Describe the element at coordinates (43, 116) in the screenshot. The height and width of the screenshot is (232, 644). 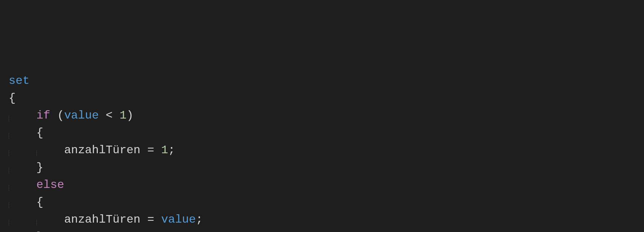
I see `keyword-if: if` at that location.